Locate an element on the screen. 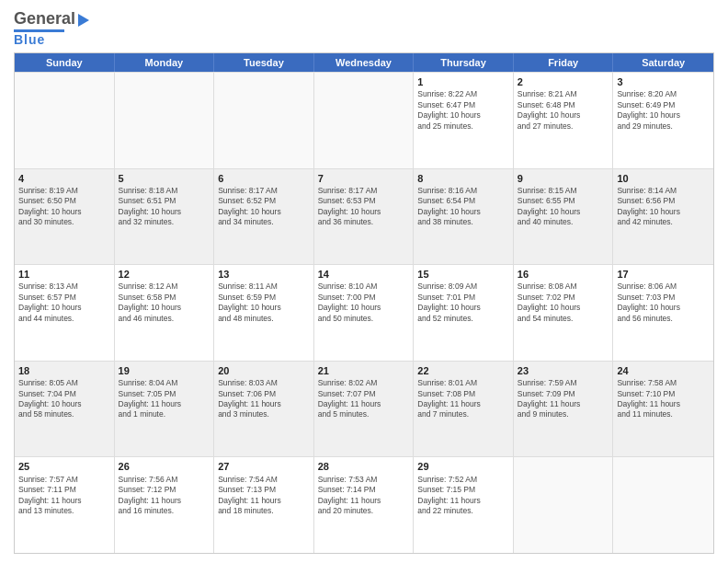  day-number: 24 is located at coordinates (664, 371).